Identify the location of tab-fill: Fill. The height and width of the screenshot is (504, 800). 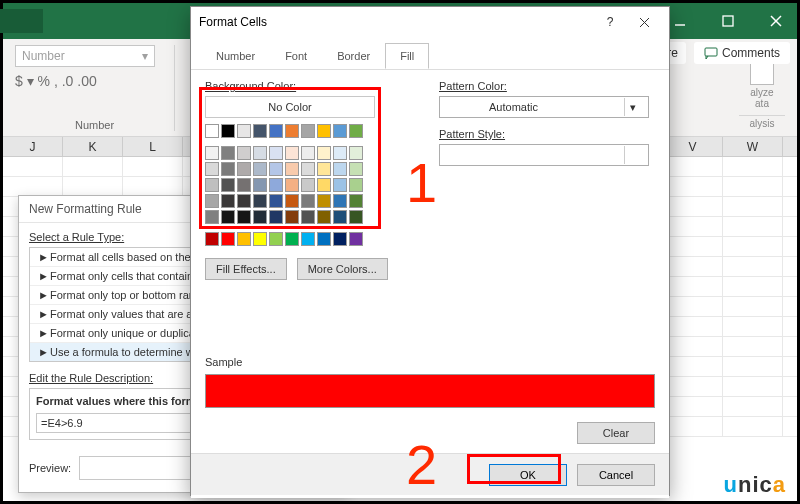
(407, 56).